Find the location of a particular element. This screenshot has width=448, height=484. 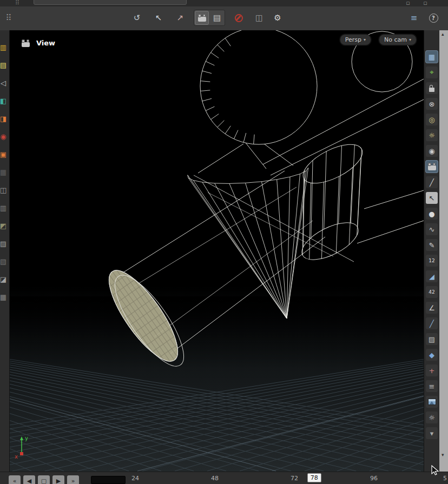

shelf-tool-12: ▨ is located at coordinates (4, 243).